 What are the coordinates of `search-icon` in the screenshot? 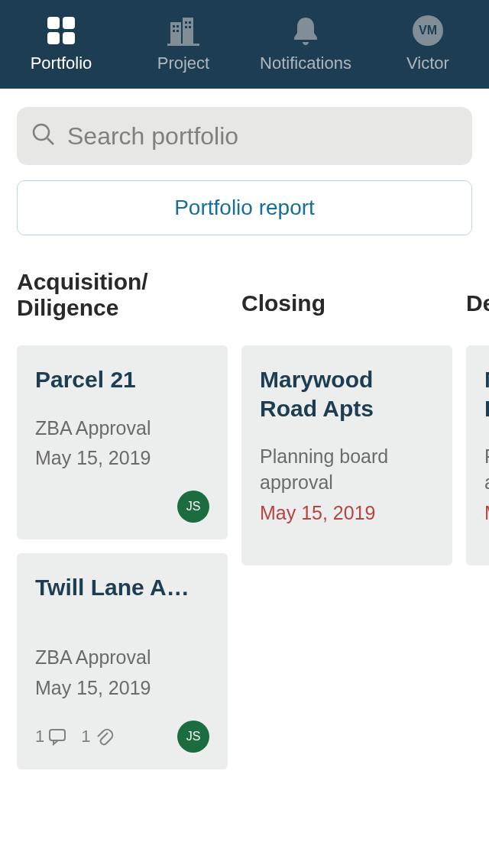 It's located at (44, 136).